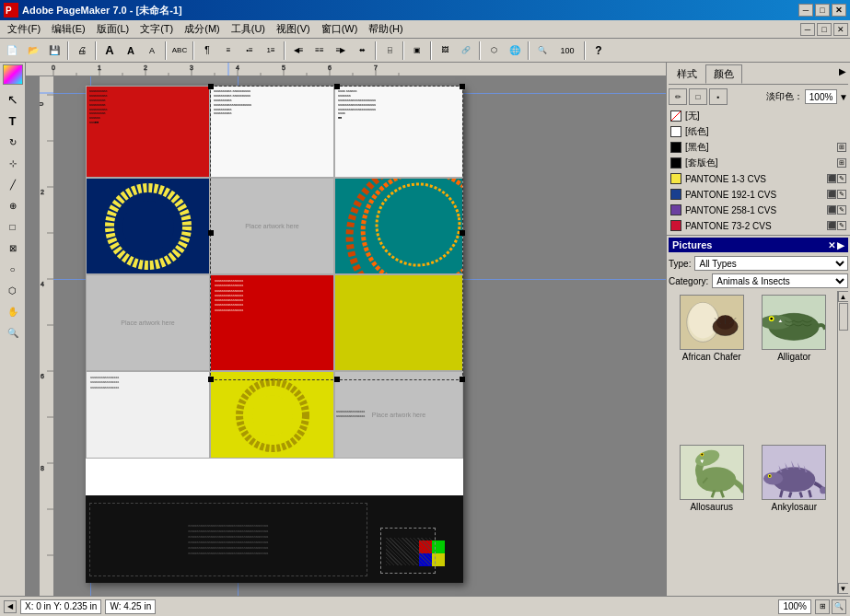 Image resolution: width=850 pixels, height=616 pixels. What do you see at coordinates (13, 311) in the screenshot?
I see `hand-tool: ✋` at bounding box center [13, 311].